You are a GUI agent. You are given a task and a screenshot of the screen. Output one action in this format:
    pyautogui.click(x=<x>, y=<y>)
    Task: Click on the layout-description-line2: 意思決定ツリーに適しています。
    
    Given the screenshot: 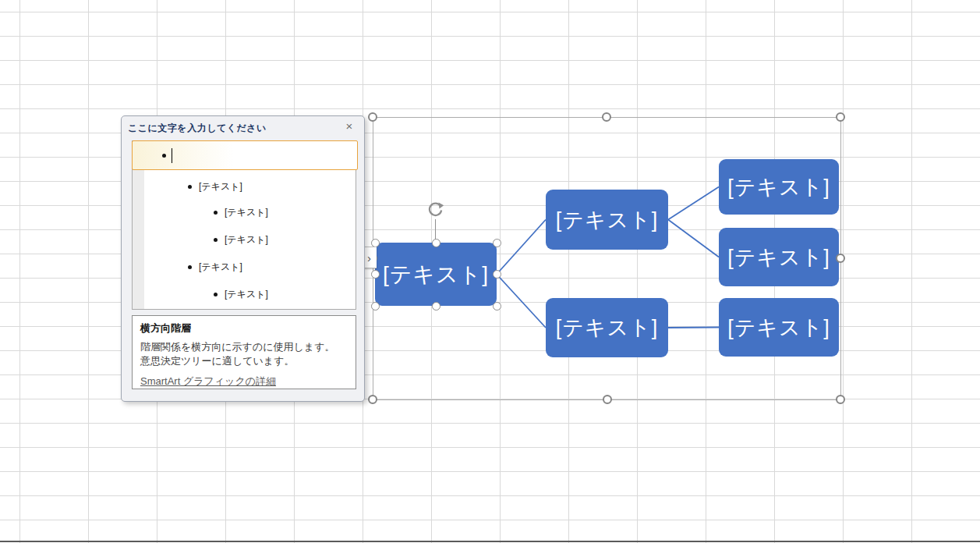 What is the action you would take?
    pyautogui.click(x=244, y=361)
    